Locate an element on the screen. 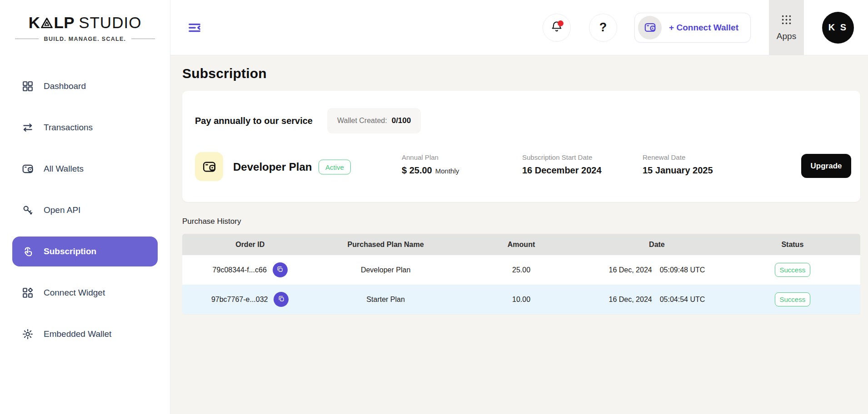 The width and height of the screenshot is (868, 414). wallet-created-value: 0/100 is located at coordinates (402, 121).